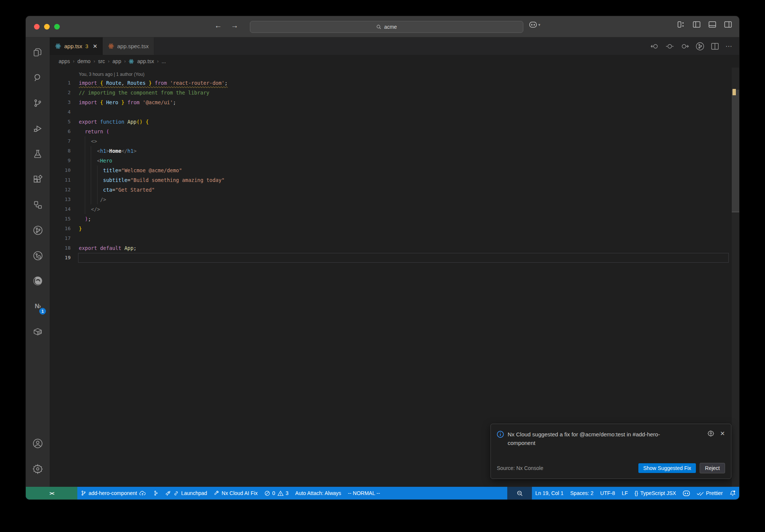  What do you see at coordinates (38, 306) in the screenshot?
I see `nx-console-icon: N› 1` at bounding box center [38, 306].